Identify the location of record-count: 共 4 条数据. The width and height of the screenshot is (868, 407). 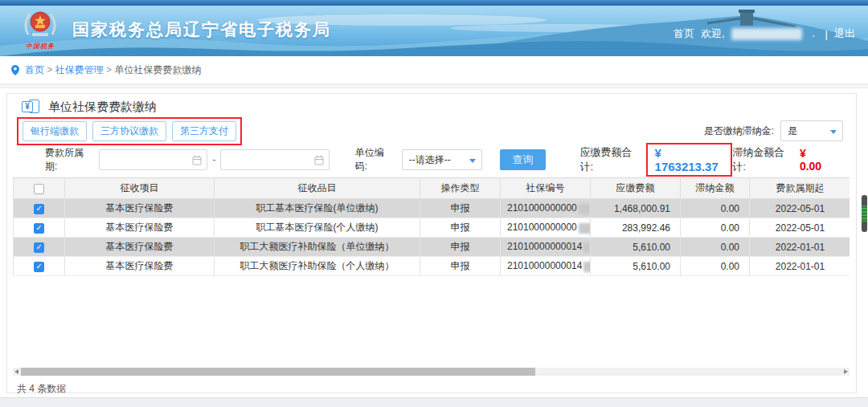
(436, 389).